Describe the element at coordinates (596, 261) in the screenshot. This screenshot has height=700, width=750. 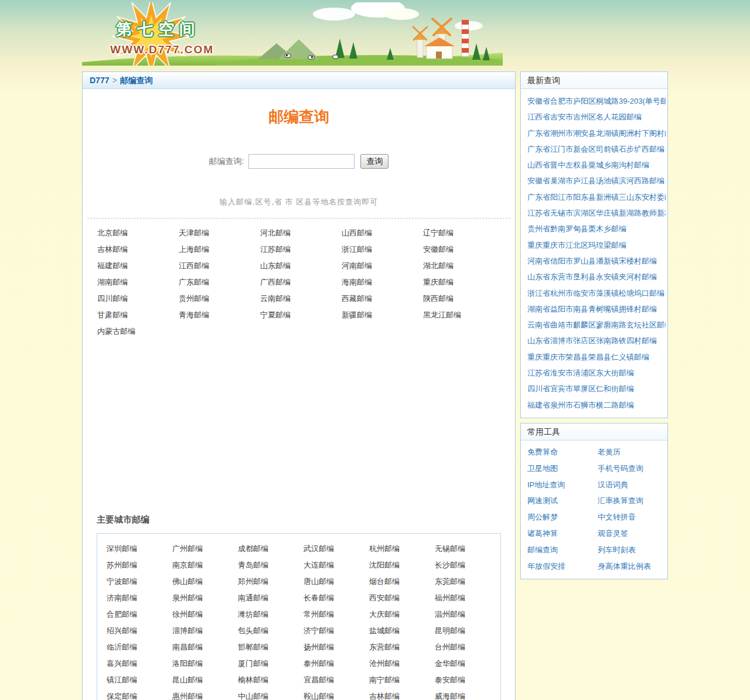
I see `latest-query-link: 河南省信阳市罗山县潘新镇宋楼村邮编` at that location.